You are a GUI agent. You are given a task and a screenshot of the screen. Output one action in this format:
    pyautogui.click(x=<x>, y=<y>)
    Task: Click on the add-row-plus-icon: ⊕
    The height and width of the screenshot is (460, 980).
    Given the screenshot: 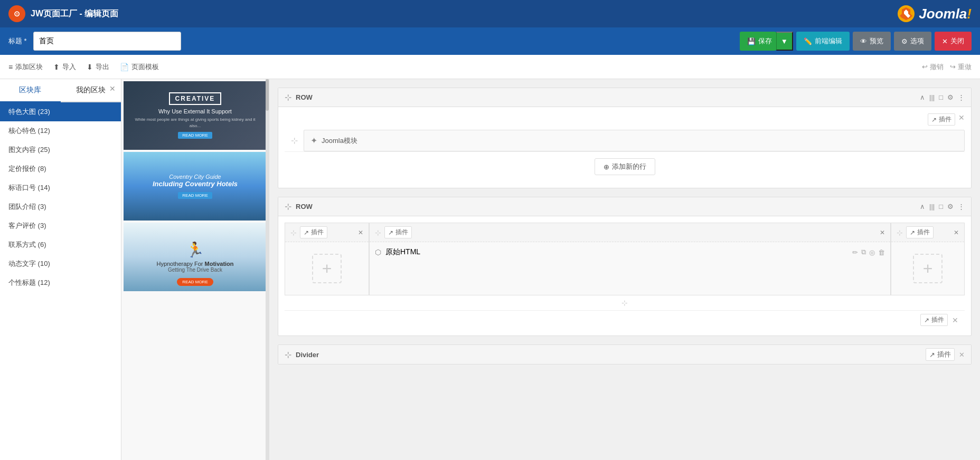 What is the action you would take?
    pyautogui.click(x=606, y=167)
    